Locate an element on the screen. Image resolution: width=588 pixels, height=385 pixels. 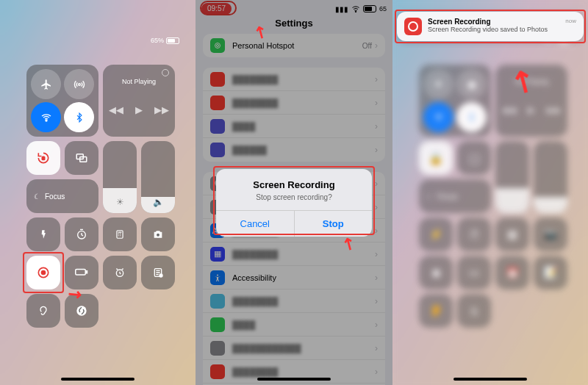
bluetooth-toggle: ᚼ is located at coordinates (472, 118).